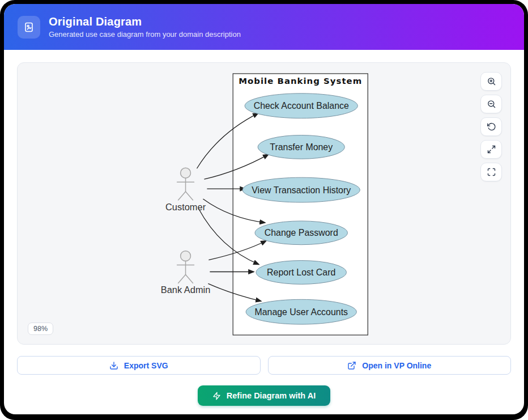 This screenshot has height=420, width=528. I want to click on expand-icon, so click(492, 150).